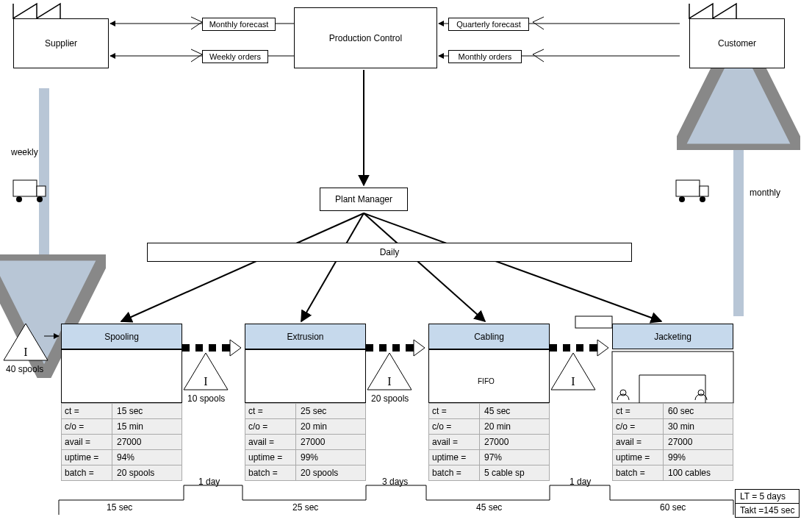 This screenshot has height=528, width=812. What do you see at coordinates (673, 507) in the screenshot?
I see `va-4: 60 sec` at bounding box center [673, 507].